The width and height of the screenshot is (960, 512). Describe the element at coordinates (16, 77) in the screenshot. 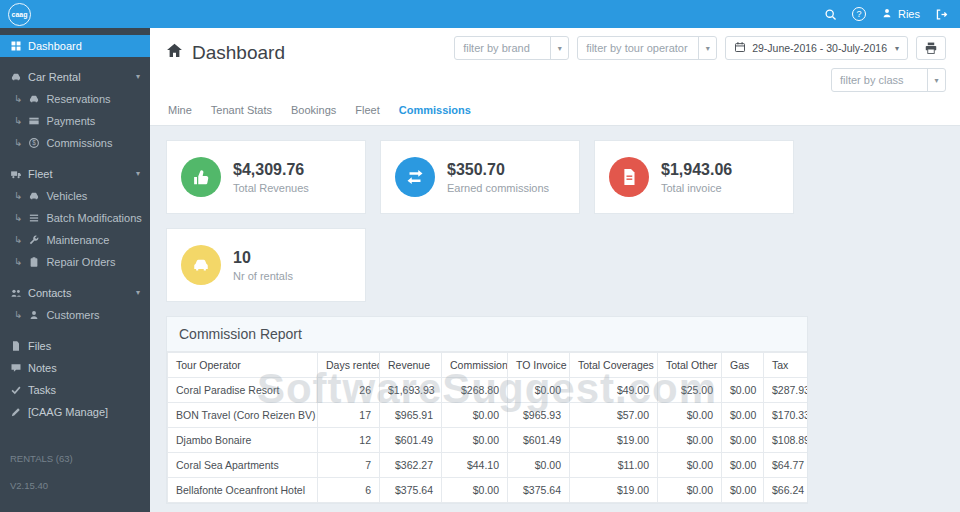

I see `car-icon` at that location.